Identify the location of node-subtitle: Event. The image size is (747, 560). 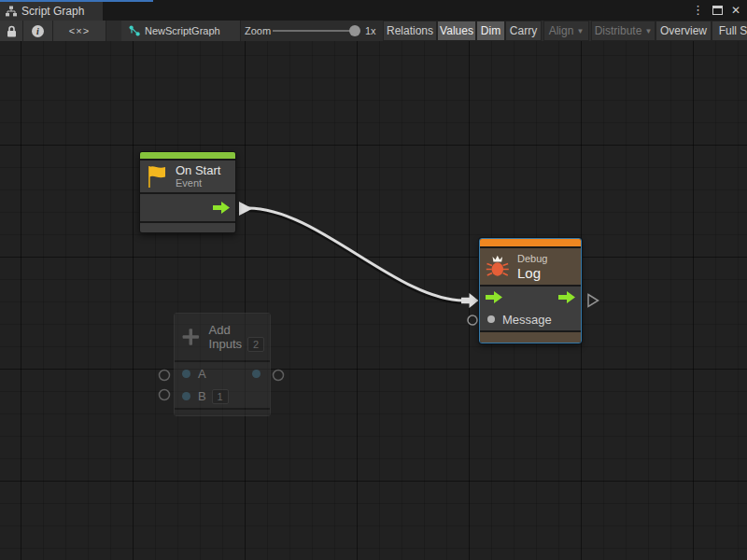
(198, 183).